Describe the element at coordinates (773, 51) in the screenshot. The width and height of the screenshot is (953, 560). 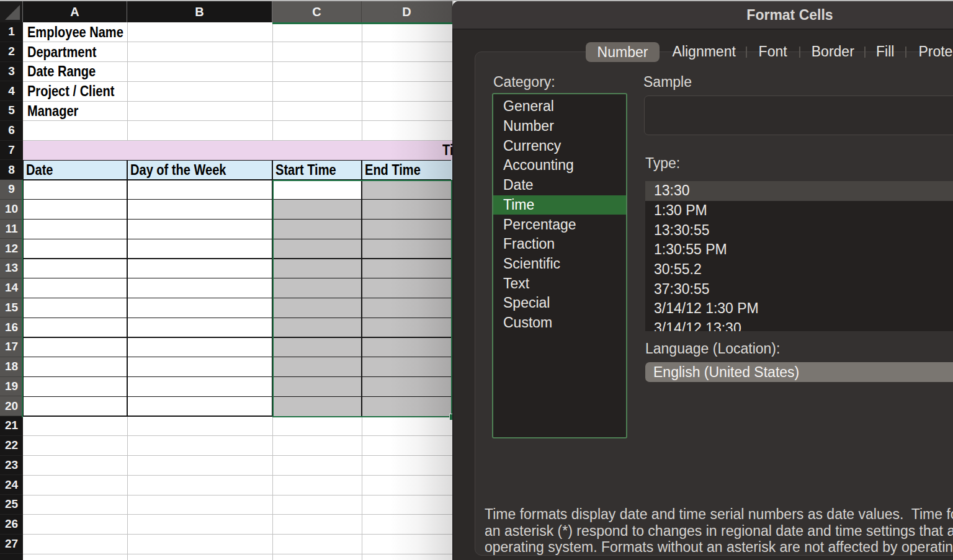
I see `tab-font: Font` at that location.